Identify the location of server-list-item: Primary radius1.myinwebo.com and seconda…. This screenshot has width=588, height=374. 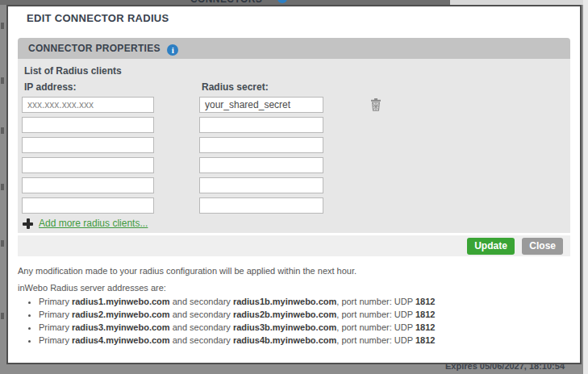
(299, 301).